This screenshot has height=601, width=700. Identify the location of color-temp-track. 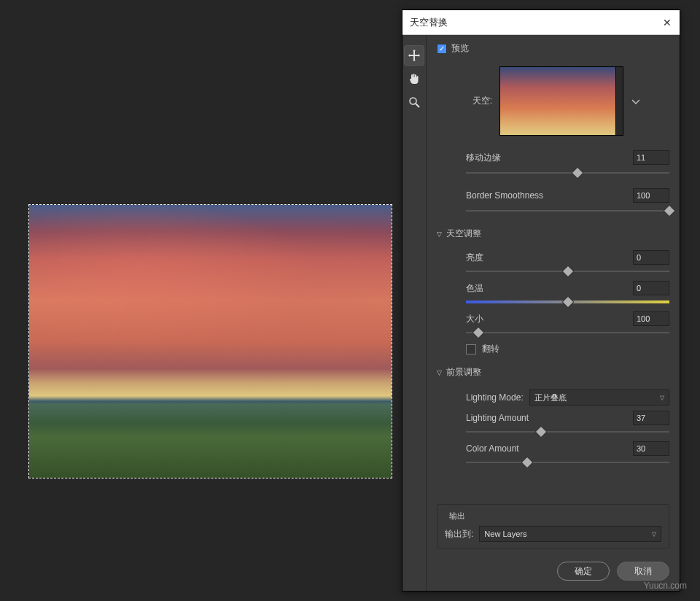
(567, 302).